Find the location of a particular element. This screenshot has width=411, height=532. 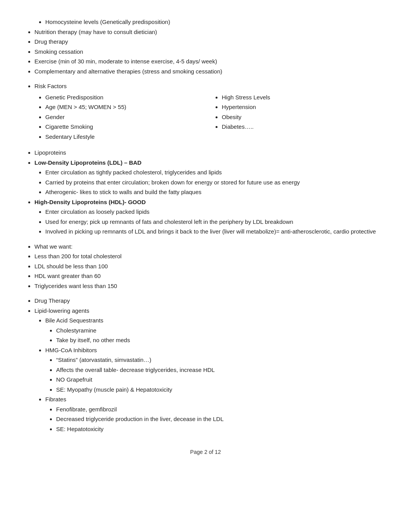

take-by-itself-item: Take by itself, no other meds is located at coordinates (222, 340).